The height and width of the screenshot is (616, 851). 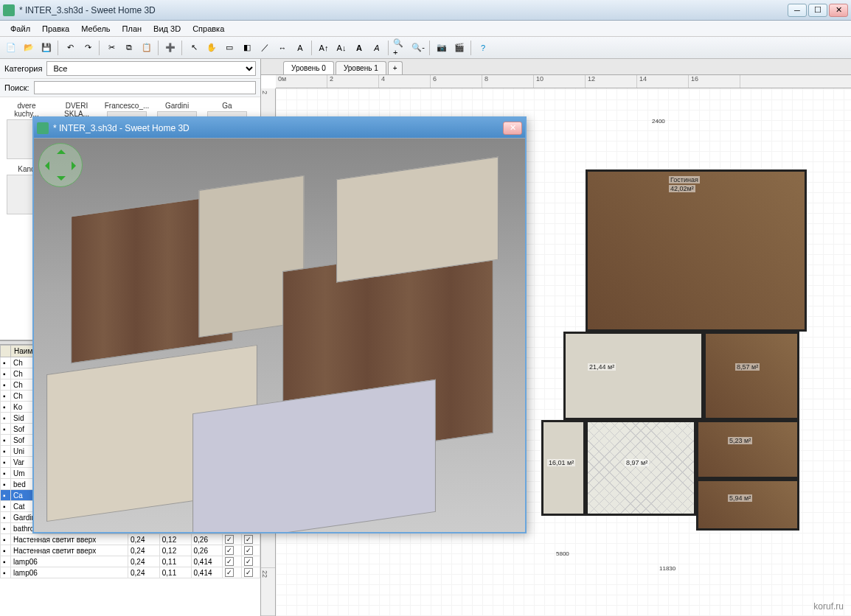 I want to click on category-select: Все, so click(x=151, y=69).